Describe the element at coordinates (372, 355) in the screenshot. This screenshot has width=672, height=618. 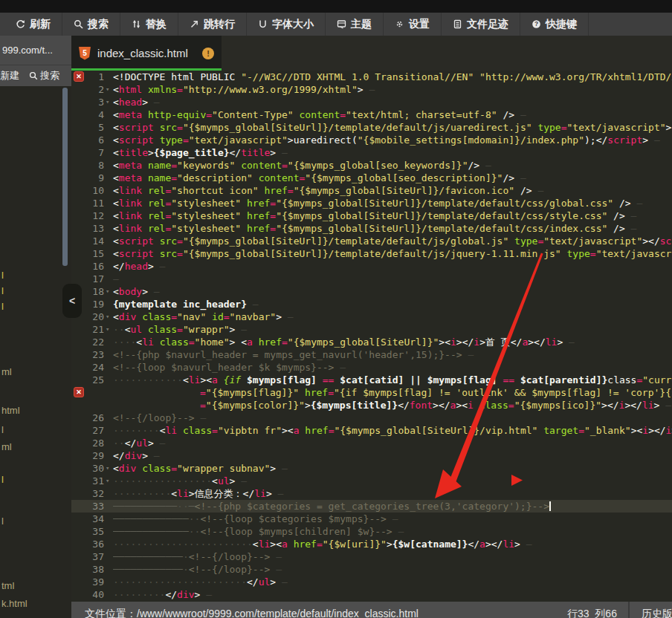
I see `code-line-23: 23<!--{php $navurl_header = mymps_get_na…` at that location.